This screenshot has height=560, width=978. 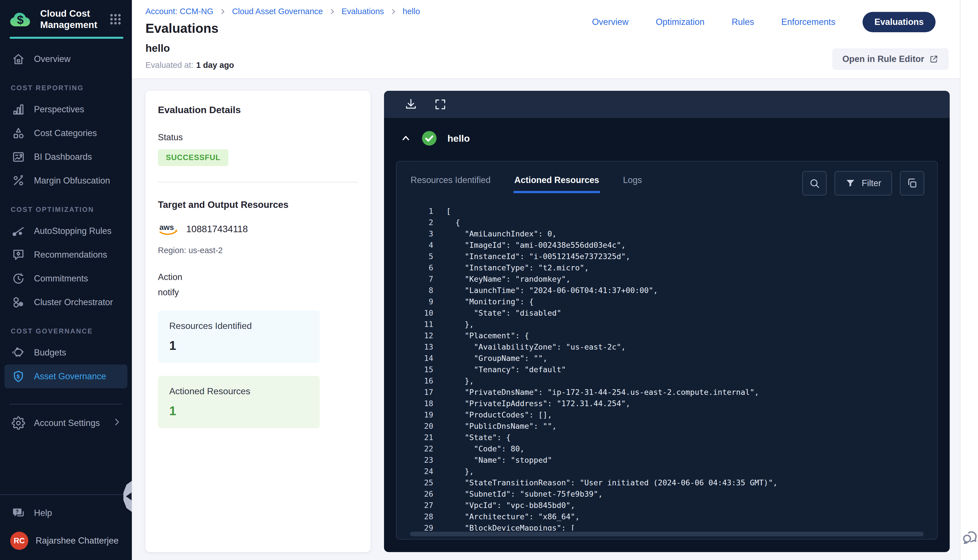 I want to click on actioned-resources-box: Actioned Resources 1, so click(x=239, y=402).